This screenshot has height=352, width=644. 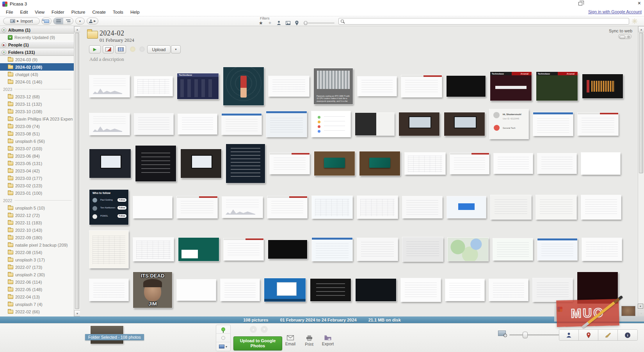 What do you see at coordinates (80, 21) in the screenshot?
I see `sort-dropdown-button: ▼` at bounding box center [80, 21].